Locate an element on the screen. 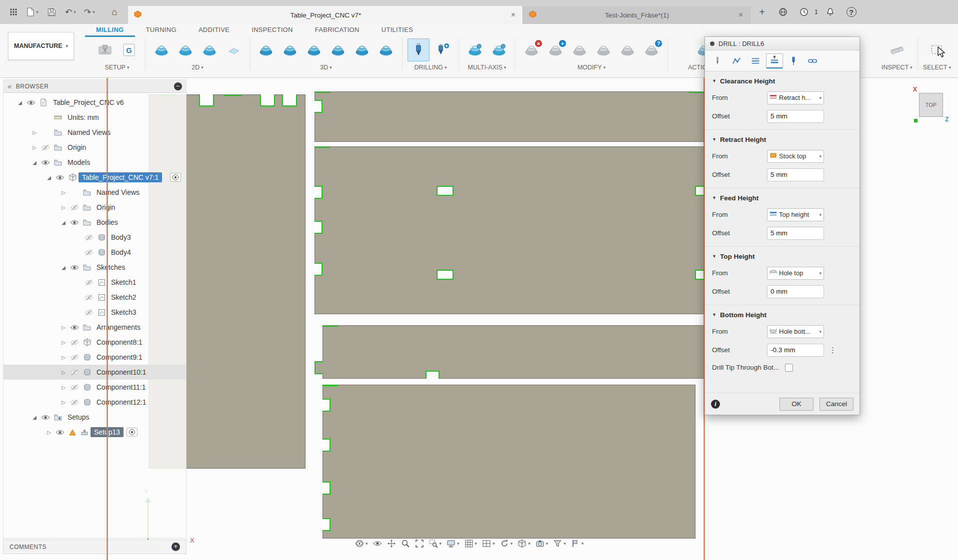 This screenshot has height=560, width=958. ribbon-group-label: MULTI-AXIS▾ is located at coordinates (487, 67).